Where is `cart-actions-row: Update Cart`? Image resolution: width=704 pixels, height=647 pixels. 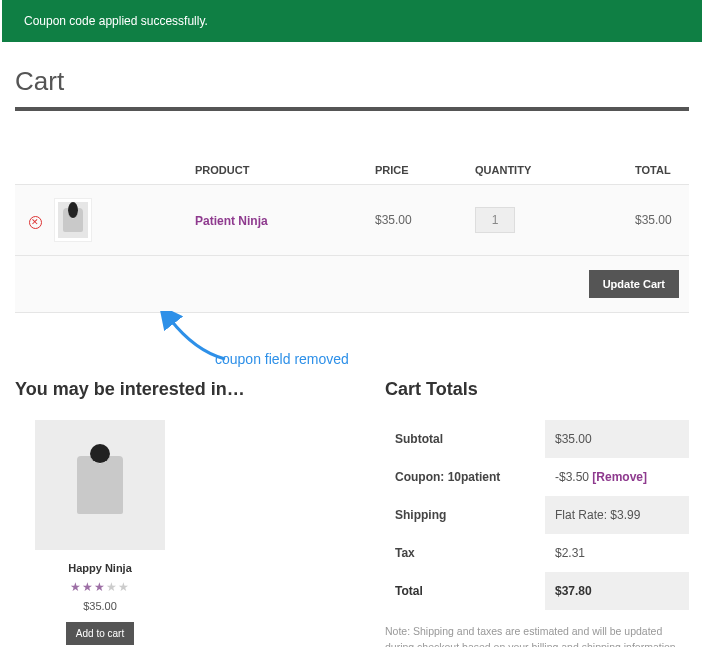 cart-actions-row: Update Cart is located at coordinates (352, 284).